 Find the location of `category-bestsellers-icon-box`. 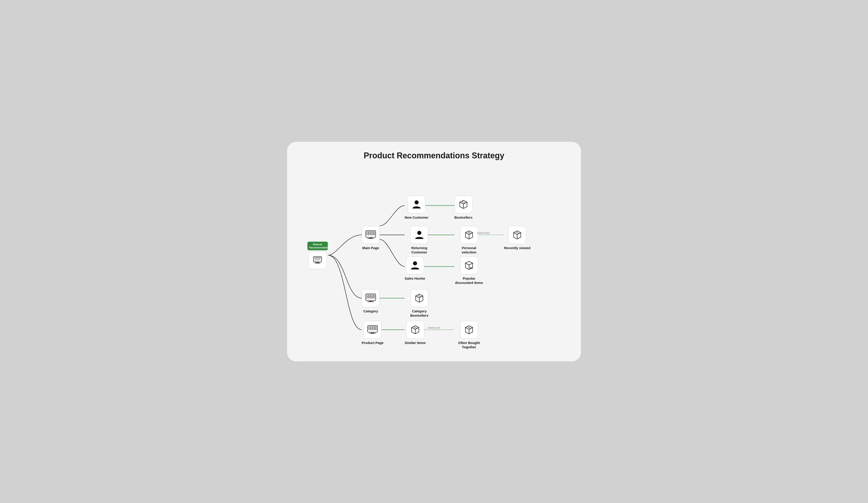

category-bestsellers-icon-box is located at coordinates (420, 298).